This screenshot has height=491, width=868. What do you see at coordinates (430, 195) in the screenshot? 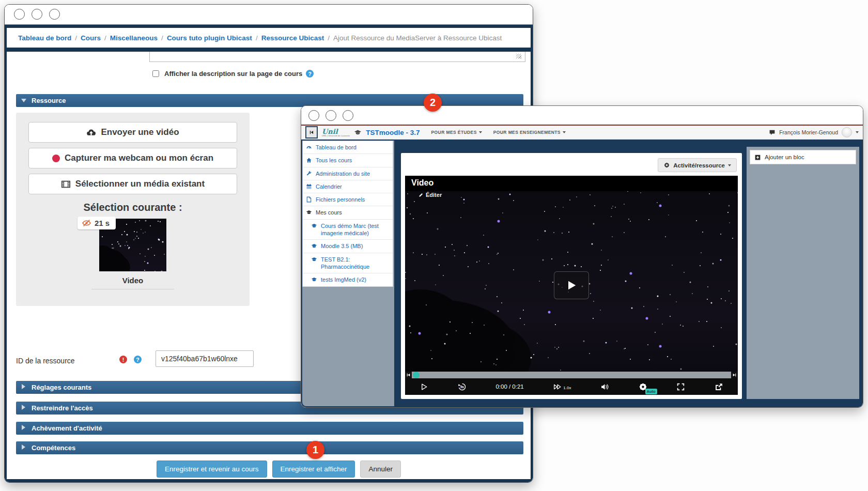
I see `edit-link: Éditer` at bounding box center [430, 195].